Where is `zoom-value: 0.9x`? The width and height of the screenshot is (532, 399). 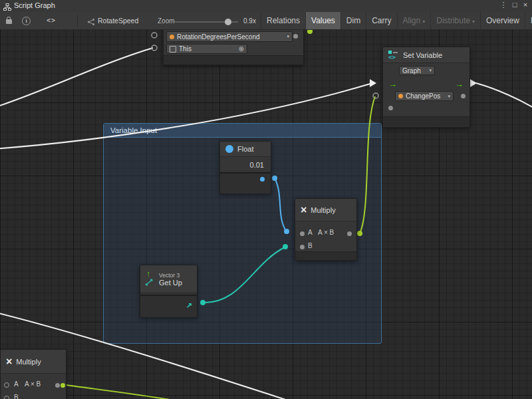
zoom-value: 0.9x is located at coordinates (250, 21).